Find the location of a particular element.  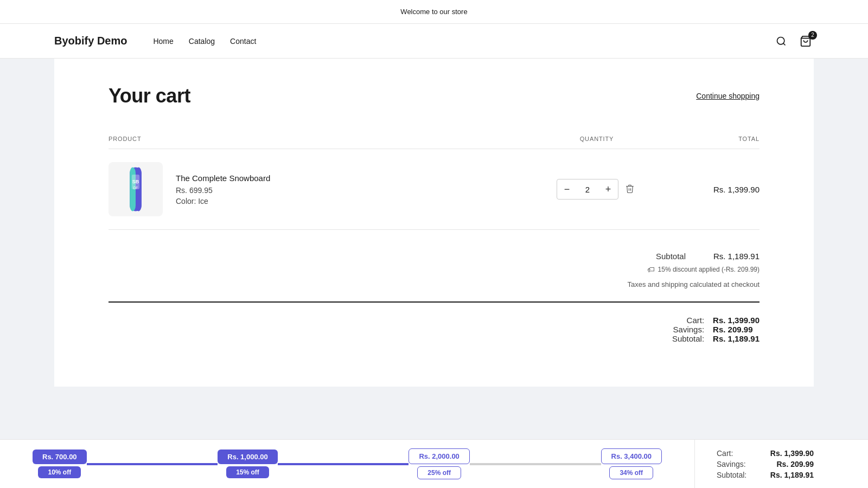

product-color: Color: Ice is located at coordinates (223, 201).